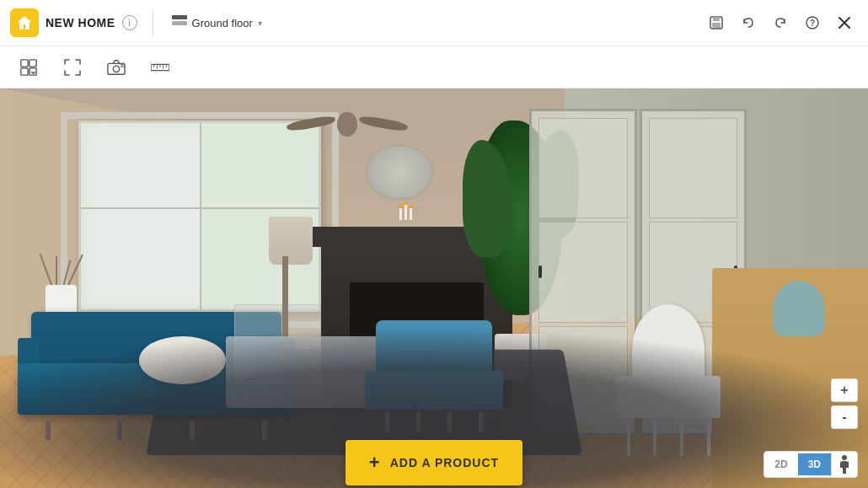  What do you see at coordinates (74, 23) in the screenshot?
I see `logo-area: NEW HOME i` at bounding box center [74, 23].